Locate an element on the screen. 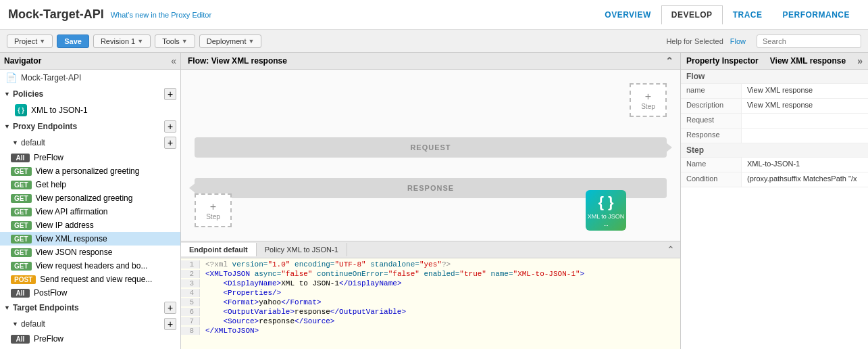  flow-label-5: View XML response is located at coordinates (72, 239).